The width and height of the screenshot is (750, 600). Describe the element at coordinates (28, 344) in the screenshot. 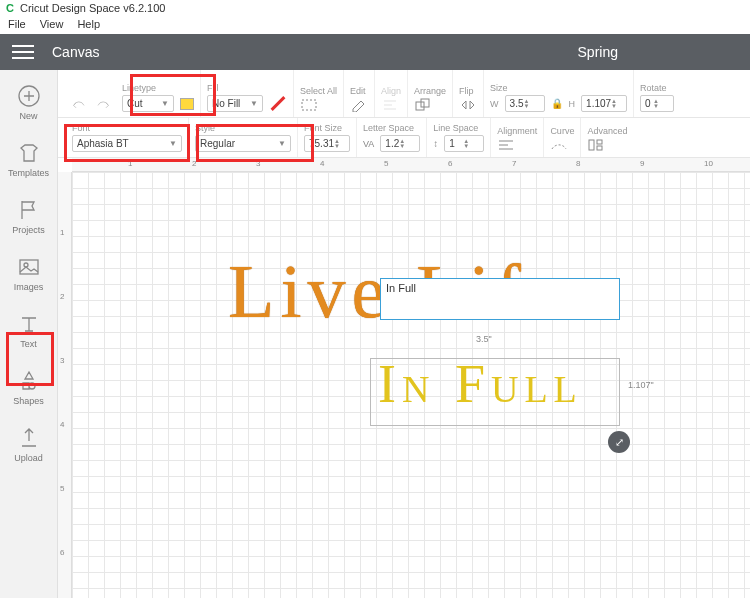

I see `sidebar-label: Text` at that location.